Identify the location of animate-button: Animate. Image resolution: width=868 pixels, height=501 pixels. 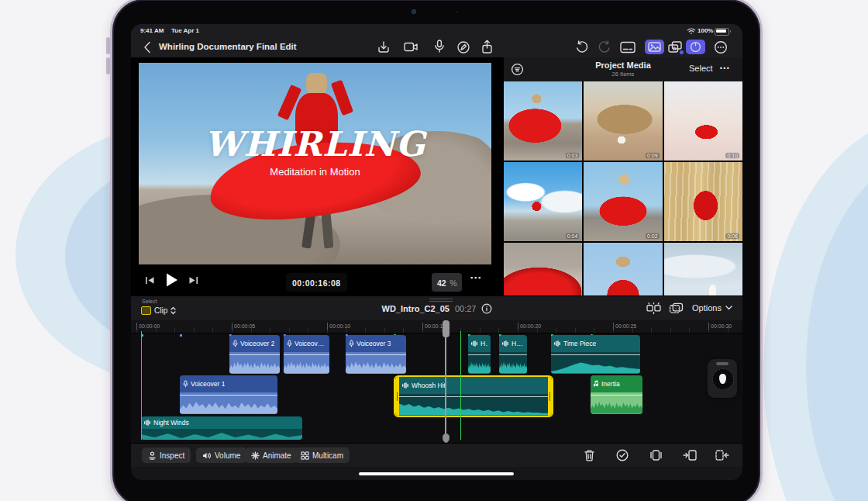
(271, 455).